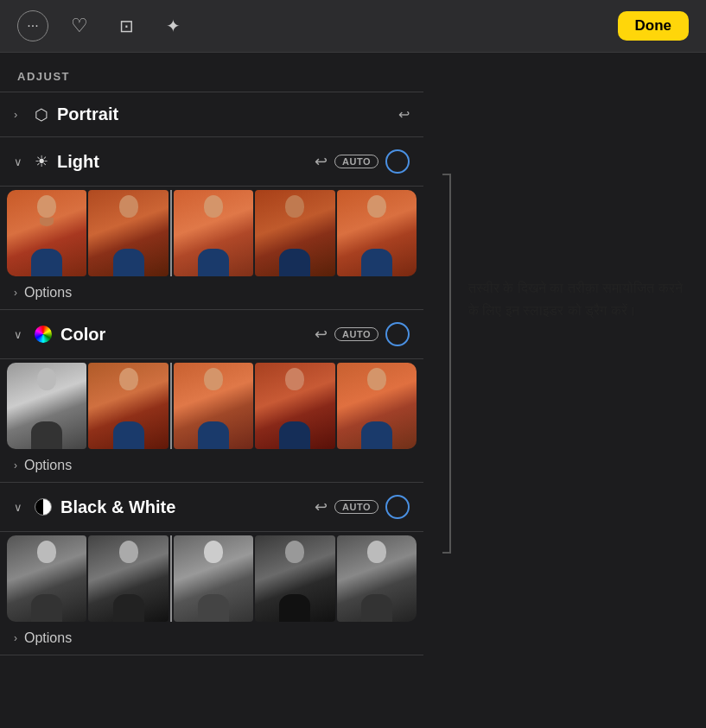 Image resolution: width=706 pixels, height=728 pixels. Describe the element at coordinates (321, 161) in the screenshot. I see `light-undo-button: ↩` at that location.